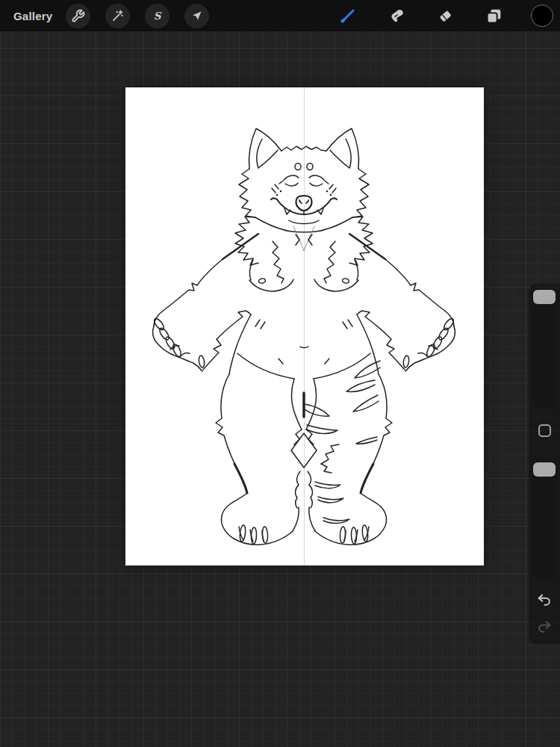 Image resolution: width=560 pixels, height=747 pixels. Describe the element at coordinates (445, 16) in the screenshot. I see `erase-tool-button` at that location.